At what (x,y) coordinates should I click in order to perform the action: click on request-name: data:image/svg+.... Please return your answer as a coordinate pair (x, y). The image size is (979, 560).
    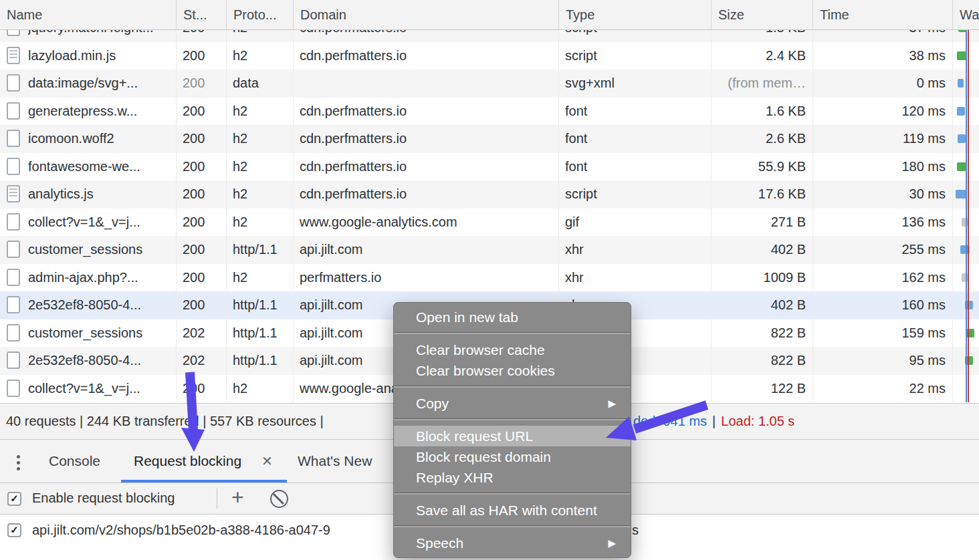
    Looking at the image, I should click on (100, 84).